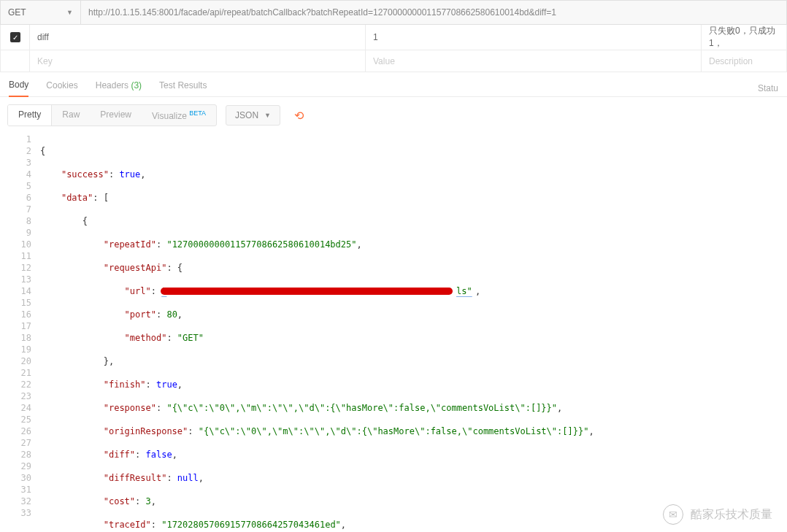 This screenshot has height=532, width=787. What do you see at coordinates (394, 61) in the screenshot?
I see `table-row: Key Value Description` at bounding box center [394, 61].